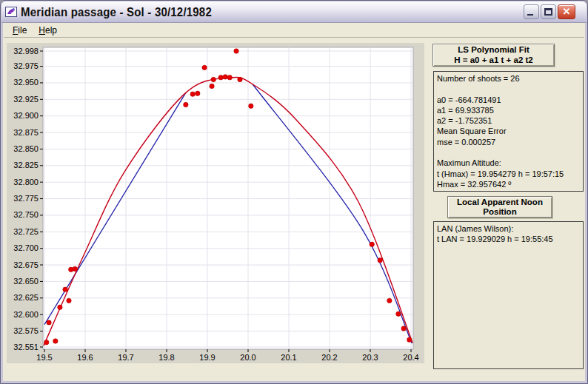 This screenshot has width=588, height=384. Describe the element at coordinates (26, 314) in the screenshot. I see `y-tick-label: 32.600` at that location.